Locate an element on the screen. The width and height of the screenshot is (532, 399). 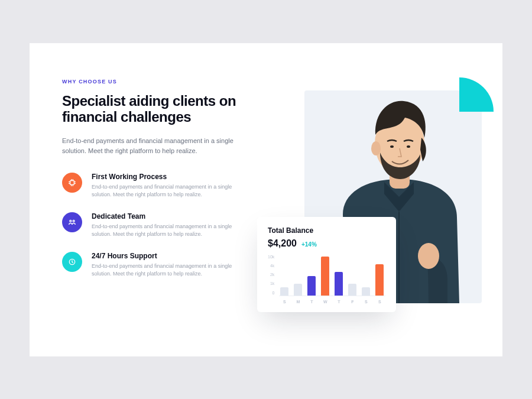
chip-icon is located at coordinates (72, 183).